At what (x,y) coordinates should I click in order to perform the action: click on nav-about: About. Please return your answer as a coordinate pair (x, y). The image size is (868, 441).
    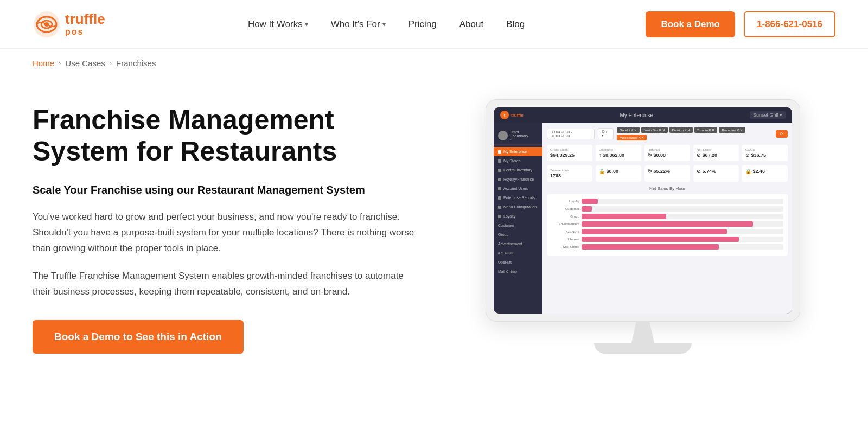
    Looking at the image, I should click on (471, 24).